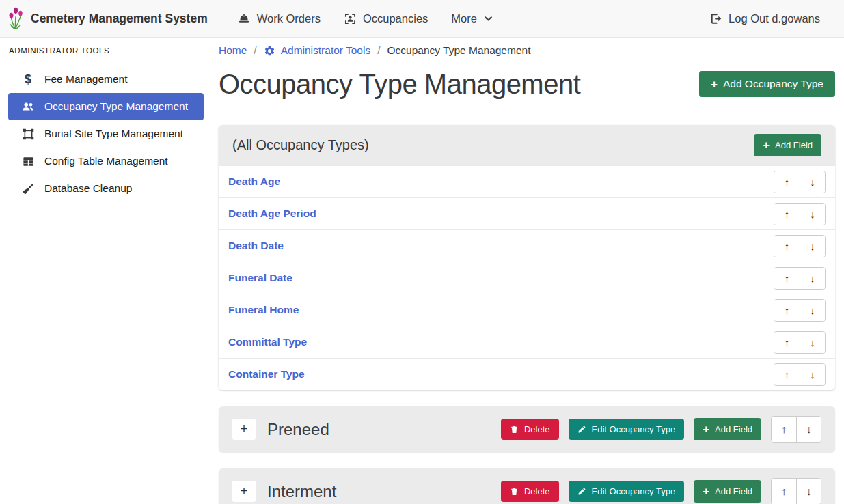 This screenshot has width=844, height=504. What do you see at coordinates (264, 310) in the screenshot?
I see `field-link: Funeral Home` at bounding box center [264, 310].